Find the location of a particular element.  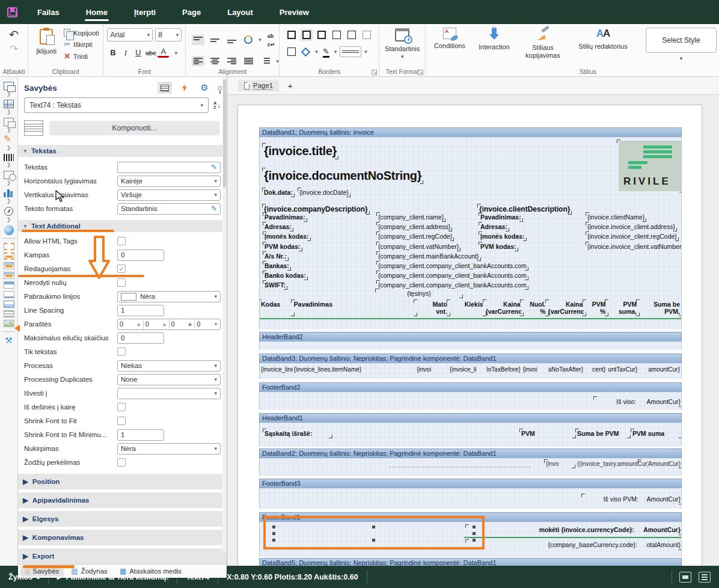

text-lines-icon is located at coordinates (34, 128).